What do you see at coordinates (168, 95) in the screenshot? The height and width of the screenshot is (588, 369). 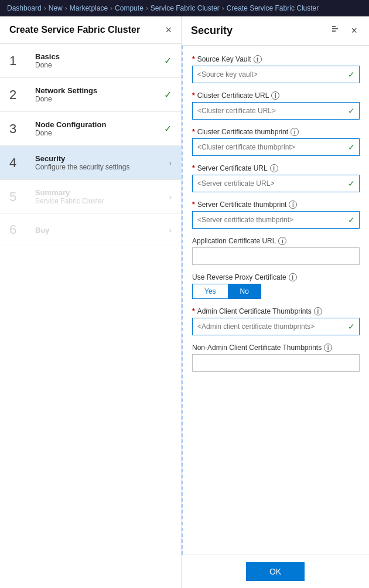 I see `step-2-check-icon: ✓` at bounding box center [168, 95].